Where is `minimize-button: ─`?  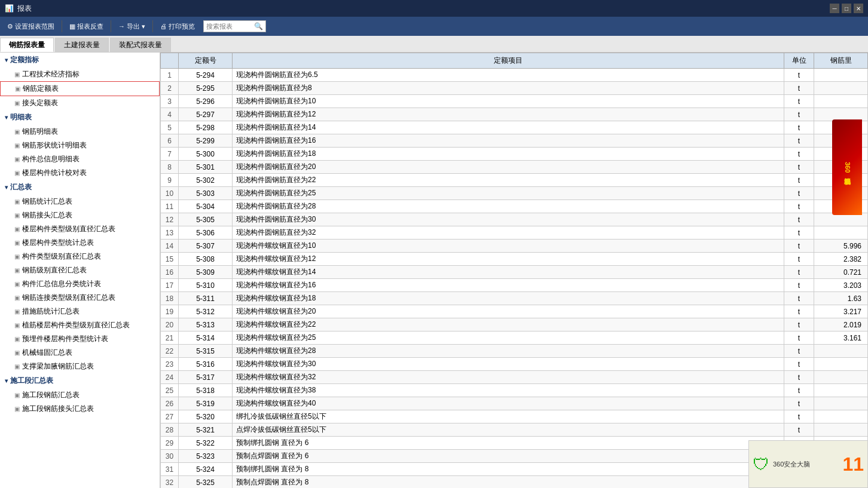
minimize-button: ─ is located at coordinates (835, 8).